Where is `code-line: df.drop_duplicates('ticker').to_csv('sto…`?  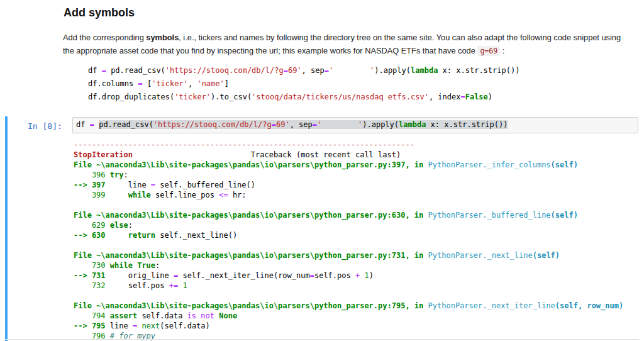
code-line: df.drop_duplicates('ticker').to_csv('sto… is located at coordinates (304, 97).